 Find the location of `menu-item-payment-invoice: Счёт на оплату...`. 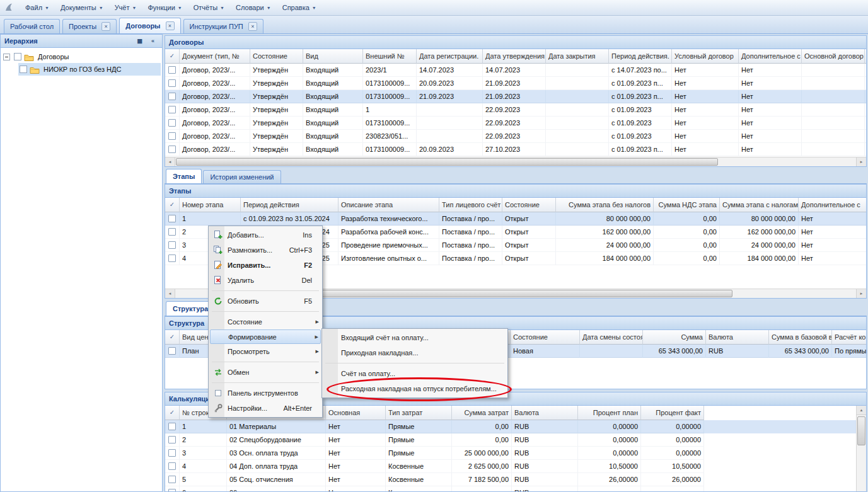

menu-item-payment-invoice: Счёт на оплату... is located at coordinates (415, 374).